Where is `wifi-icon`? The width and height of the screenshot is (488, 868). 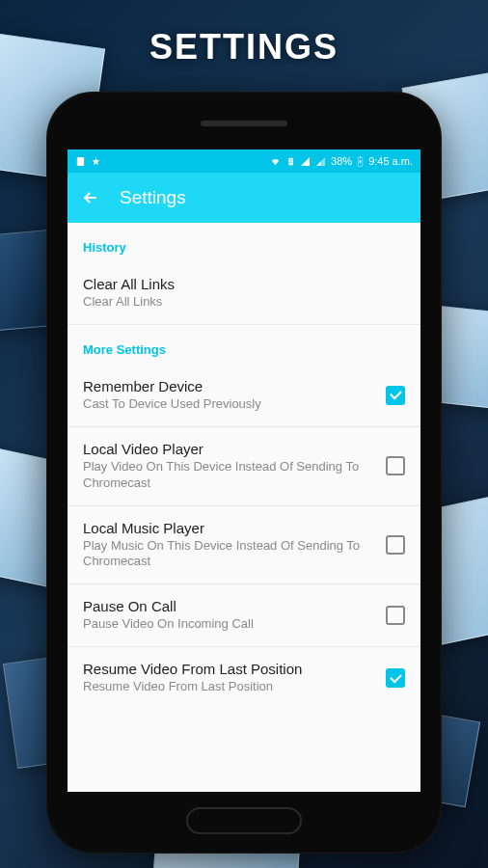 wifi-icon is located at coordinates (276, 162).